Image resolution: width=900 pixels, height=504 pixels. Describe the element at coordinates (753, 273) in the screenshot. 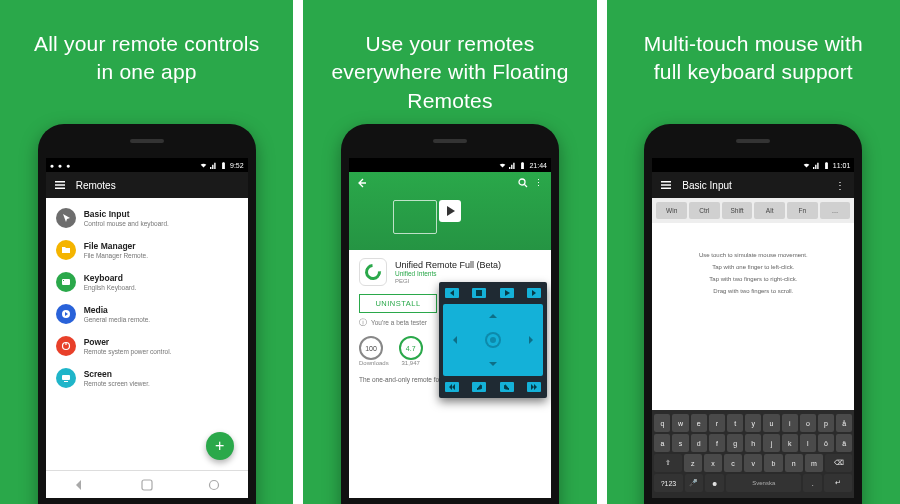

I see `touchpad-area: Use touch to simulate mouse movement.Tap…` at that location.